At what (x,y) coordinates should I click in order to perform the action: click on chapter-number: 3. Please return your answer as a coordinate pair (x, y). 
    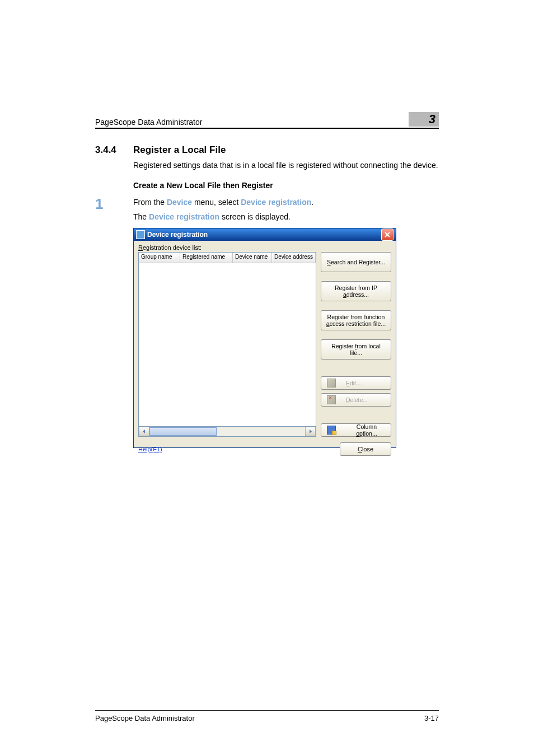
    Looking at the image, I should click on (432, 119).